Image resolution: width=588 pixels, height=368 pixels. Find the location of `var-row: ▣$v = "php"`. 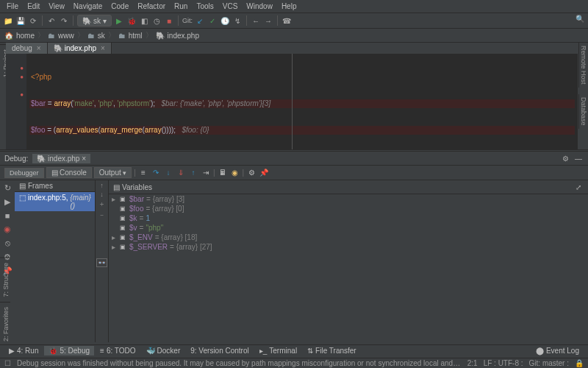

var-row: ▣$v = "php" is located at coordinates (348, 228).